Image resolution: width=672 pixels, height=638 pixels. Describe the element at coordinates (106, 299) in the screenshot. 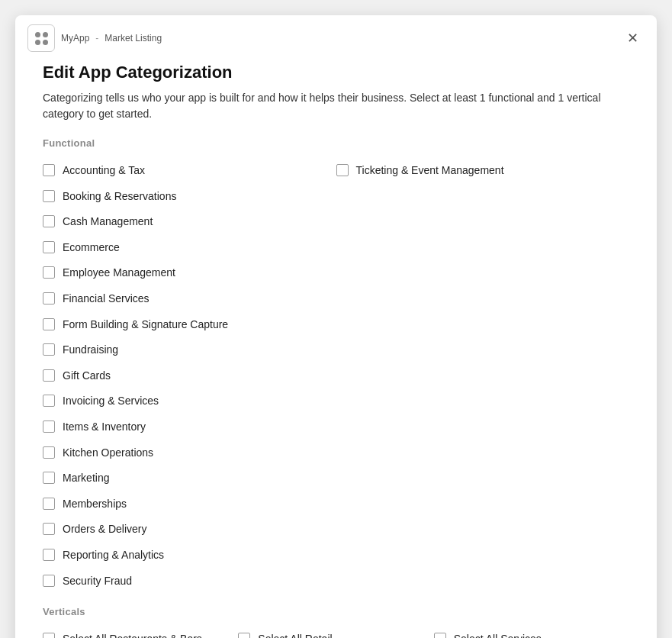

I see `checkbox-label: Financial Services` at that location.